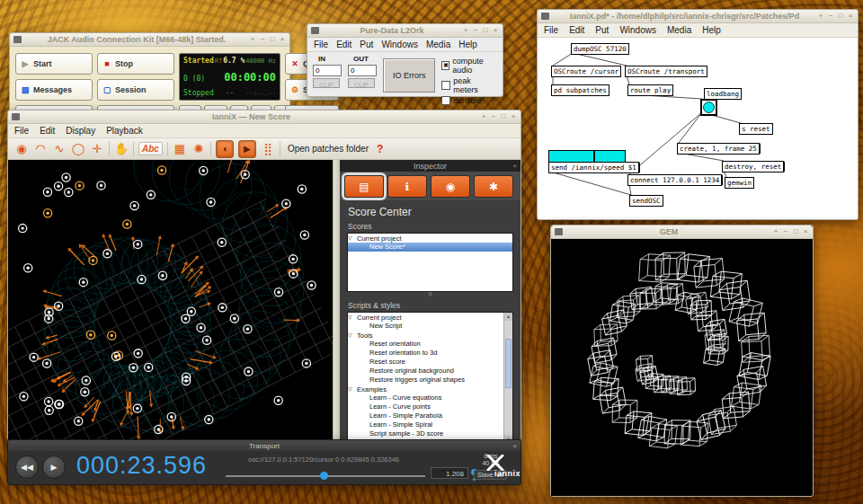 The image size is (863, 504). I want to click on splitter, so click(336, 301).